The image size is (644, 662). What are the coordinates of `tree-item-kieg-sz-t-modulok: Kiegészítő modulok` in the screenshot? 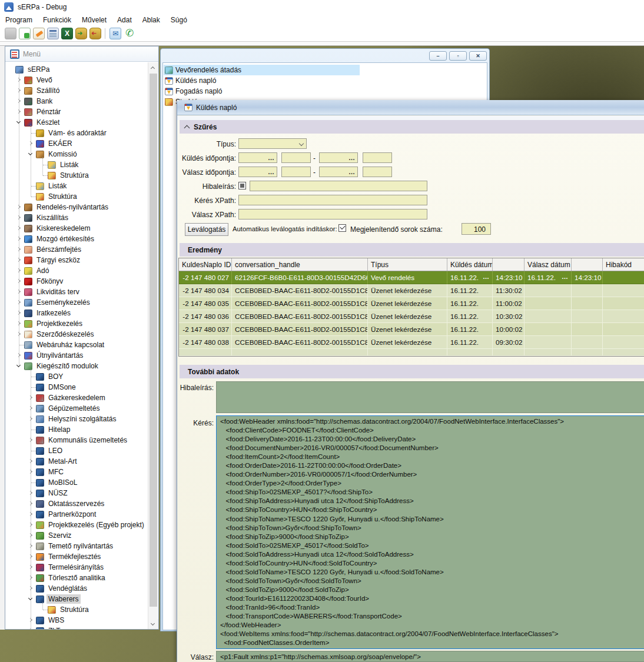 It's located at (77, 366).